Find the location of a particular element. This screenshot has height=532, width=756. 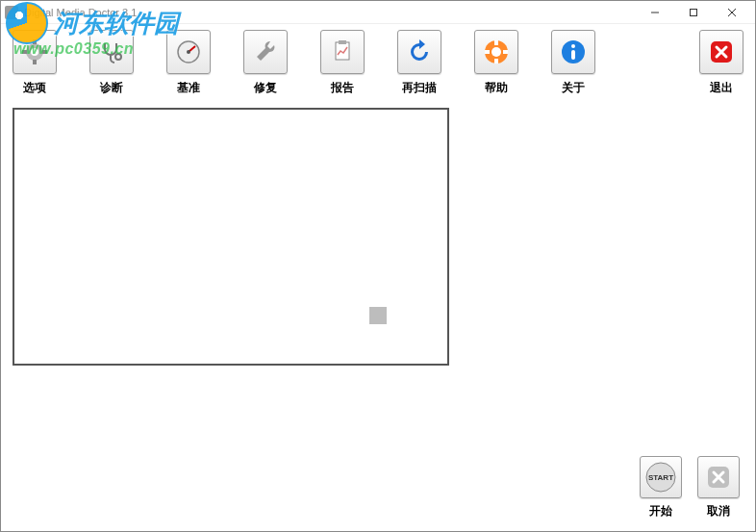

exit-label: 退出 is located at coordinates (721, 89).